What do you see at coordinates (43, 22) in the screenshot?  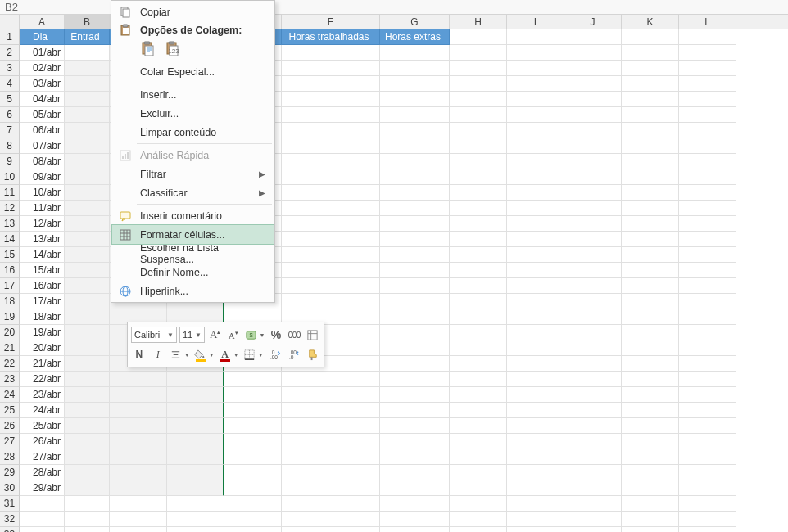 I see `column-header-A: A` at bounding box center [43, 22].